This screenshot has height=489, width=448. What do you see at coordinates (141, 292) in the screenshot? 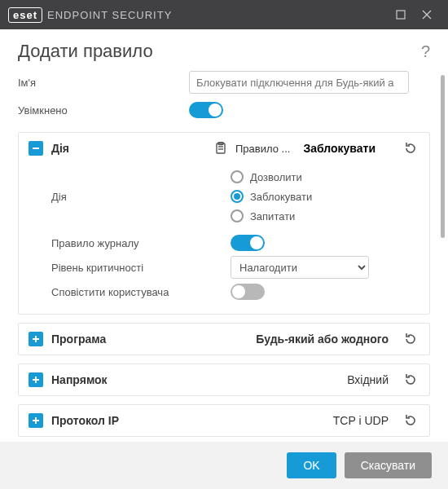
I see `notify-label: Сповістити користувача` at bounding box center [141, 292].